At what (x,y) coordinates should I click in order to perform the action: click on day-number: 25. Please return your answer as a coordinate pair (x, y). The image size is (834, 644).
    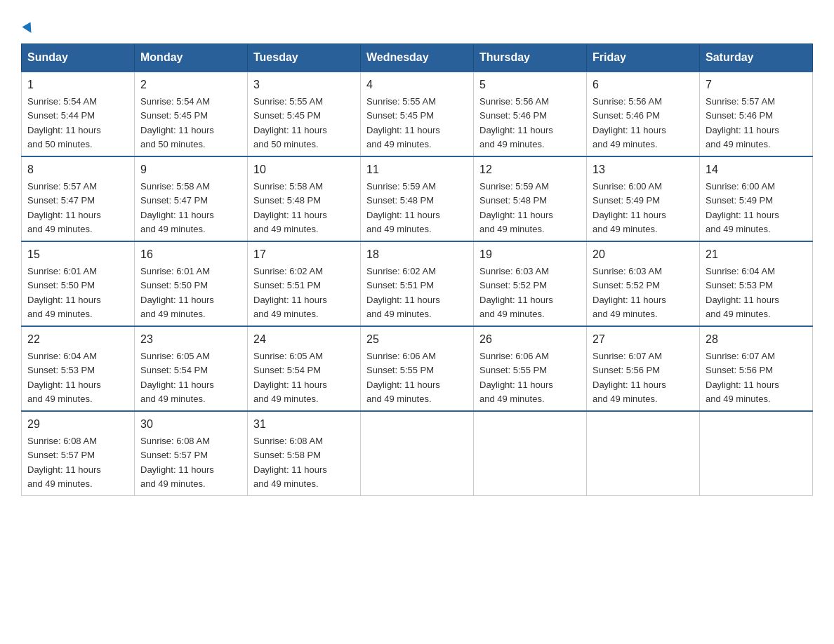
    Looking at the image, I should click on (417, 340).